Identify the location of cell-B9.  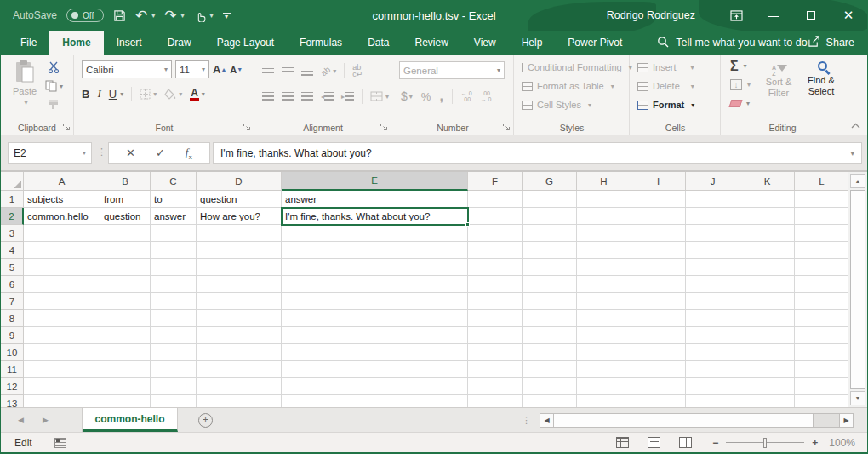
(126, 336).